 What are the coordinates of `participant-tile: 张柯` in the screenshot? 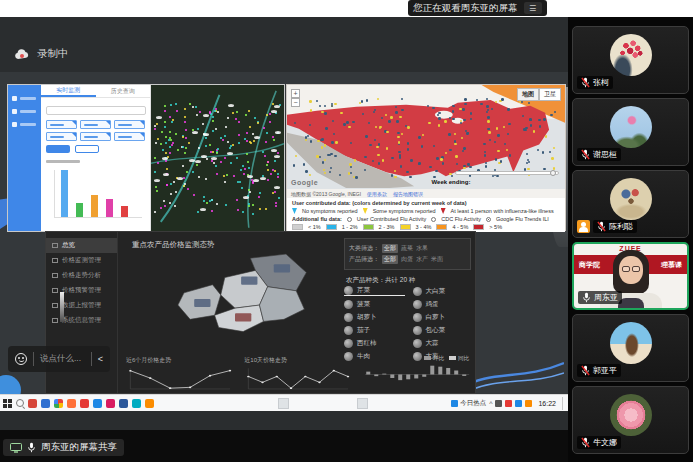 It's located at (630, 60).